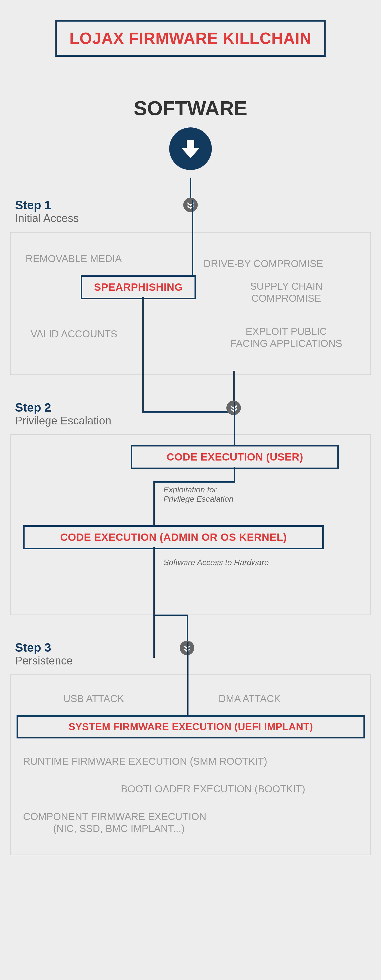 Image resolution: width=381 pixels, height=980 pixels. I want to click on ghost-runtime-firmware: RUNTIME FIRMWARE EXECUTION (SMM ROOTKIT), so click(191, 761).